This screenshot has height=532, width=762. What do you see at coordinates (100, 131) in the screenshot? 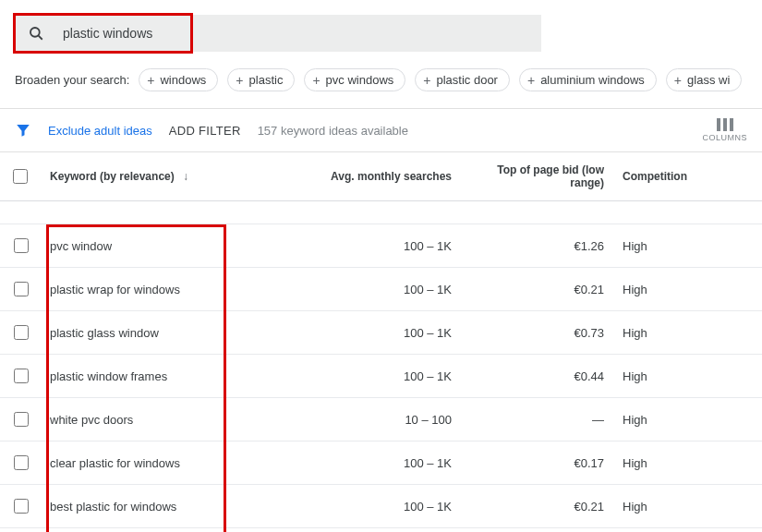
I see `exclude-adult-link: Exclude adult ideas` at bounding box center [100, 131].